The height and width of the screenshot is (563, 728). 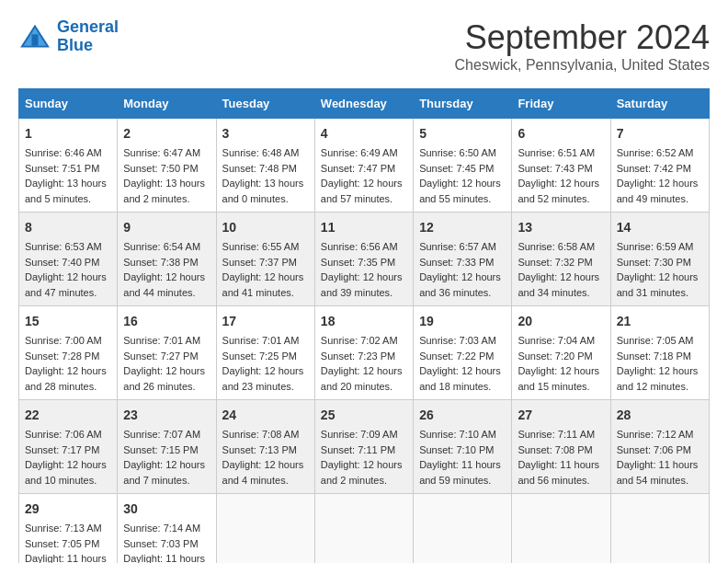 What do you see at coordinates (463, 166) in the screenshot?
I see `calendar-cell: 5Sunrise: 6:50 AMSunset: 7:45 PMDaylight…` at bounding box center [463, 166].